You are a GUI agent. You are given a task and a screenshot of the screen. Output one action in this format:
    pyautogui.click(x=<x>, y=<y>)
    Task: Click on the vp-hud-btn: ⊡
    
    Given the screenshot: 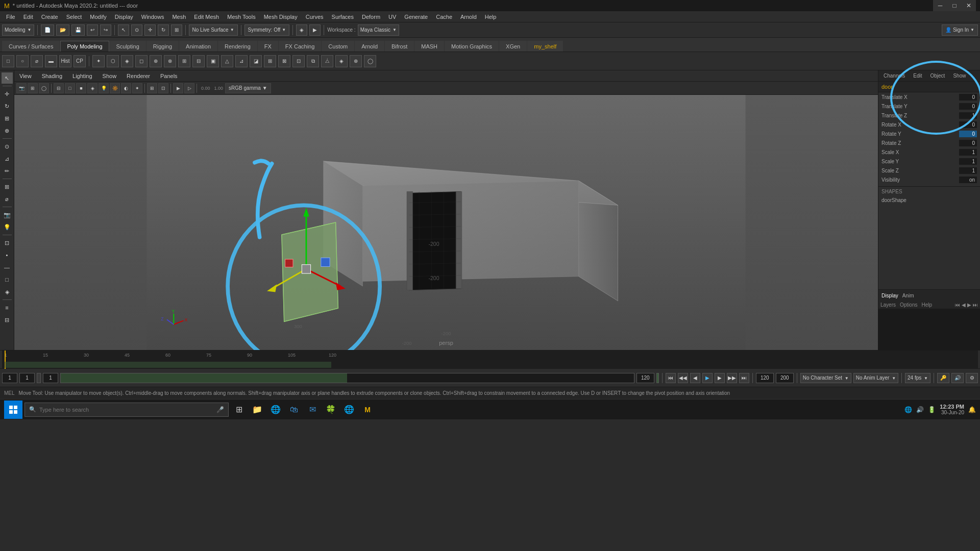 What is the action you would take?
    pyautogui.click(x=163, y=88)
    